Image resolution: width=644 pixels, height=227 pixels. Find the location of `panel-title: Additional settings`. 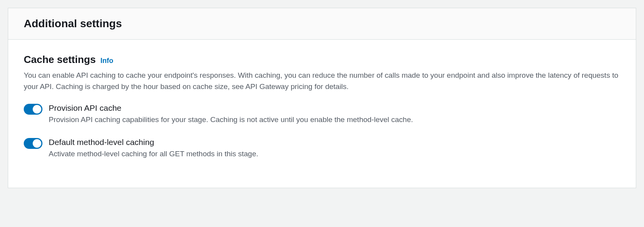

panel-title: Additional settings is located at coordinates (322, 24).